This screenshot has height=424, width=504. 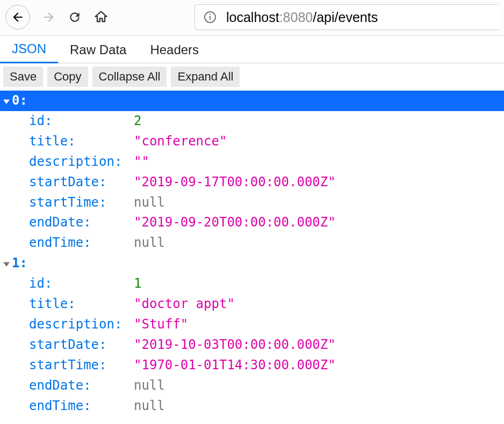 I want to click on prop-value: "Stuff", so click(x=161, y=325).